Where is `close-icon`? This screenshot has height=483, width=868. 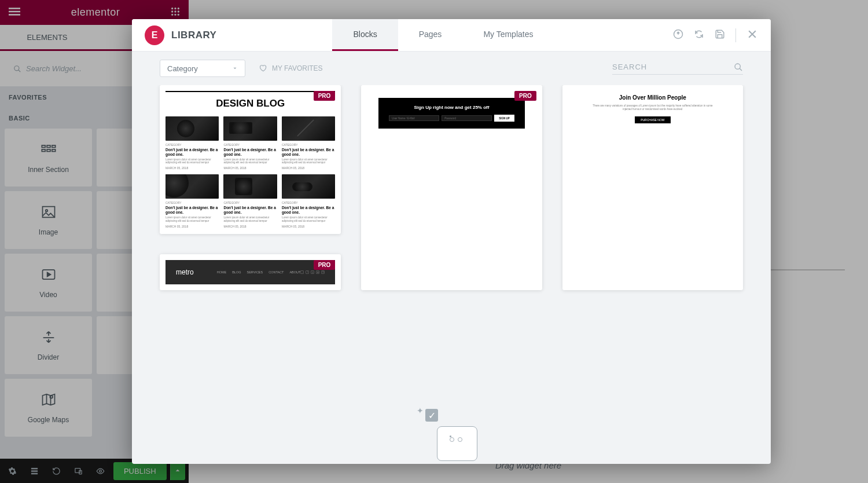
close-icon is located at coordinates (752, 35).